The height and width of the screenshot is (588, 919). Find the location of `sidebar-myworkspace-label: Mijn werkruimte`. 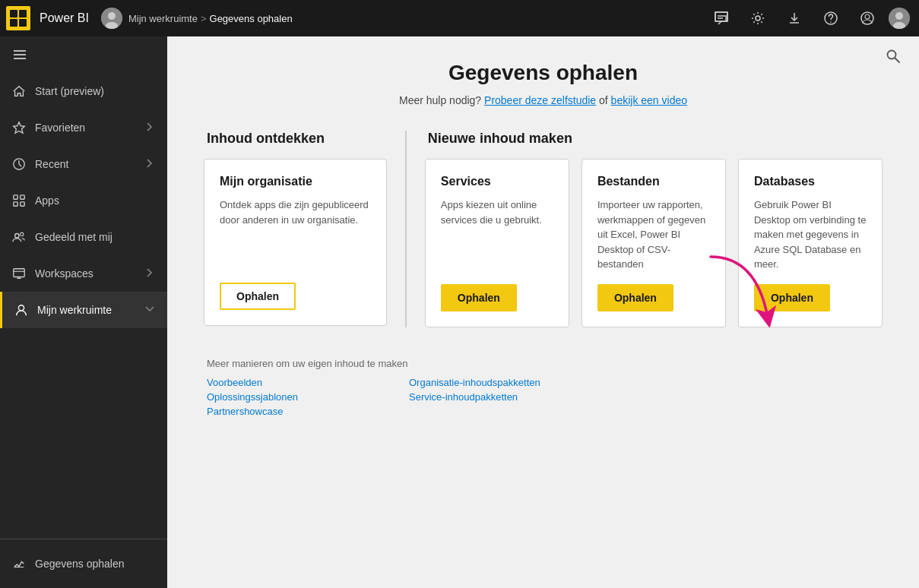

sidebar-myworkspace-label: Mijn werkruimte is located at coordinates (87, 310).